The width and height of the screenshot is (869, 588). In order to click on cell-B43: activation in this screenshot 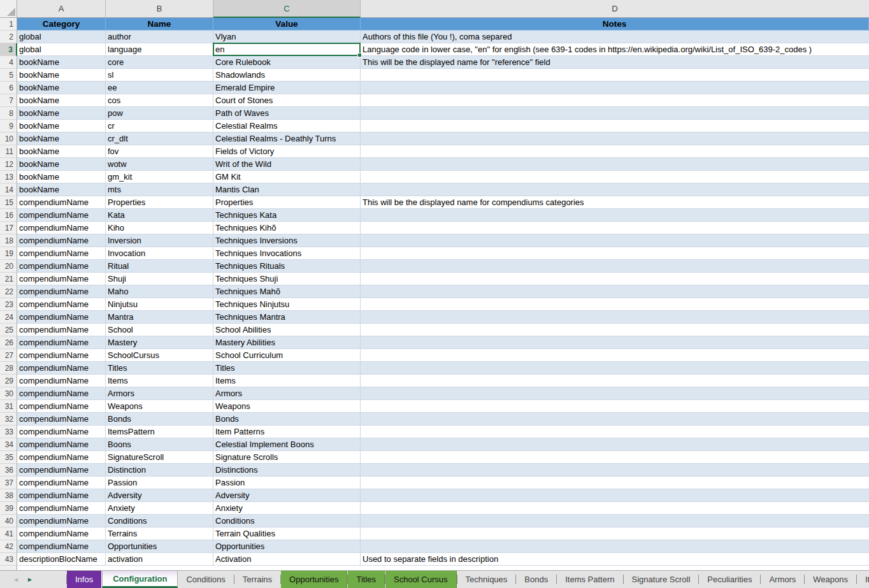, I will do `click(159, 559)`.